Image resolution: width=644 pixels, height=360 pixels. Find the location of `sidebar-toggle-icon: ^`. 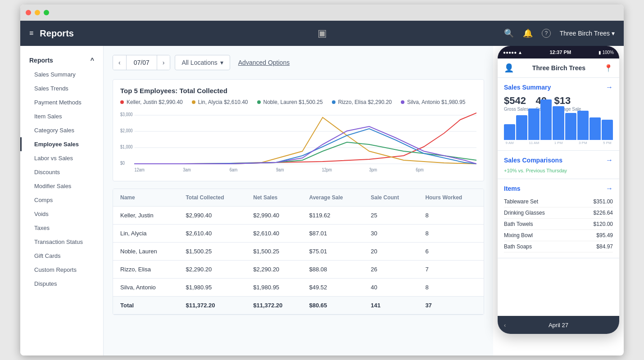

sidebar-toggle-icon: ^ is located at coordinates (92, 60).